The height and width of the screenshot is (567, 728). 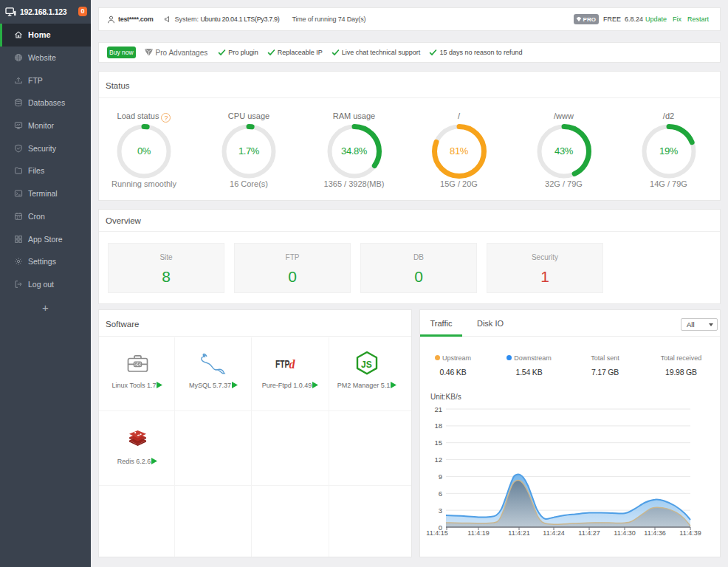 I want to click on svg-text: 11:4:27, so click(x=589, y=533).